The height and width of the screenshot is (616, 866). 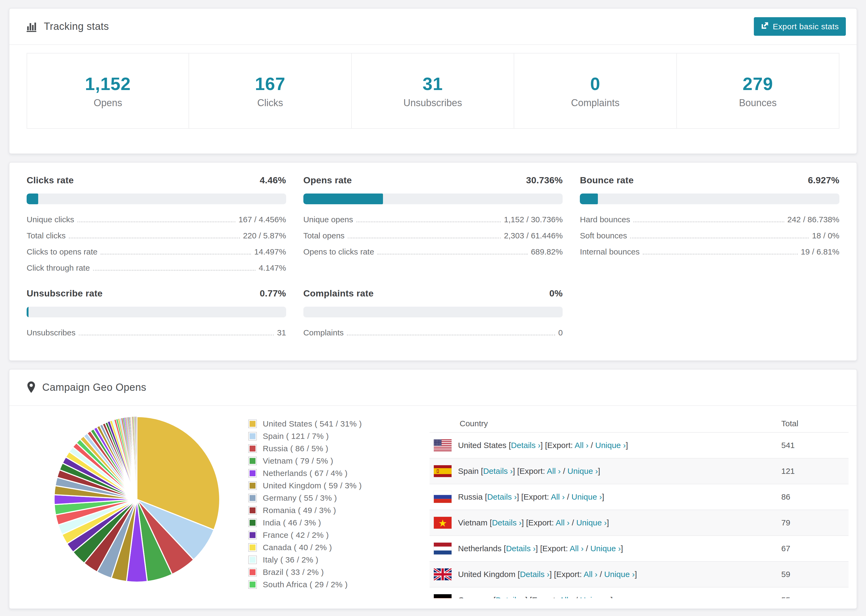 I want to click on export-icon, so click(x=765, y=27).